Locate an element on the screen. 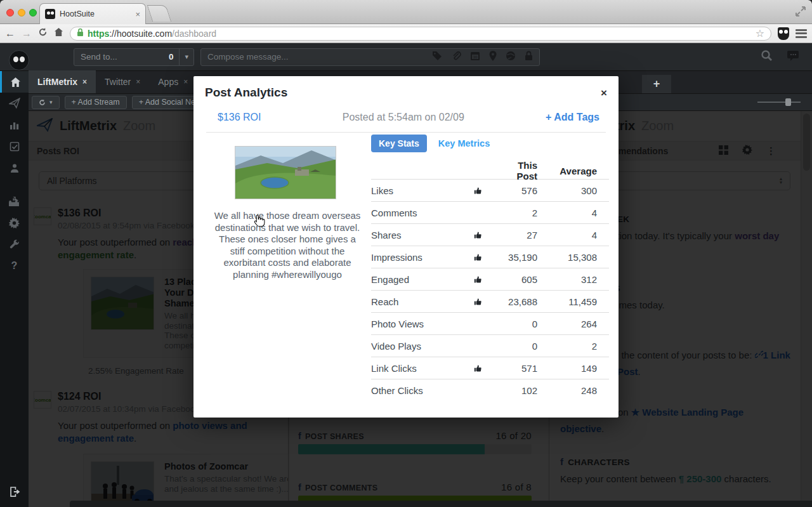 The image size is (812, 507). table-row: Other Clicks 102248 is located at coordinates (490, 390).